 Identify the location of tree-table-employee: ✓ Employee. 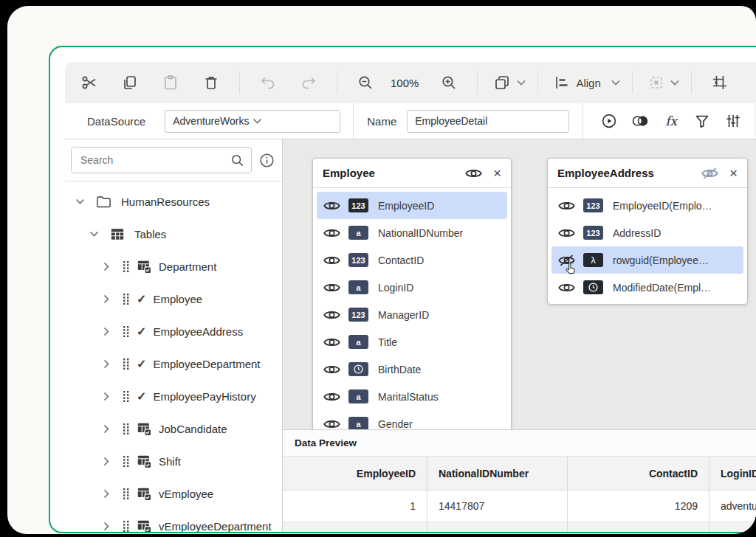
(173, 299).